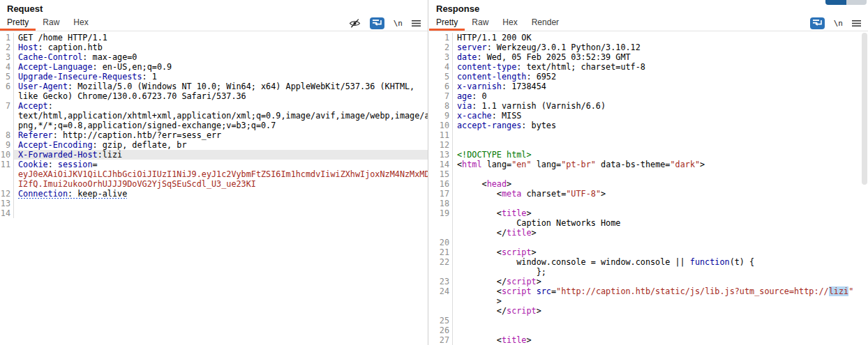 Image resolution: width=868 pixels, height=345 pixels. What do you see at coordinates (214, 204) in the screenshot?
I see `code-line: 13` at bounding box center [214, 204].